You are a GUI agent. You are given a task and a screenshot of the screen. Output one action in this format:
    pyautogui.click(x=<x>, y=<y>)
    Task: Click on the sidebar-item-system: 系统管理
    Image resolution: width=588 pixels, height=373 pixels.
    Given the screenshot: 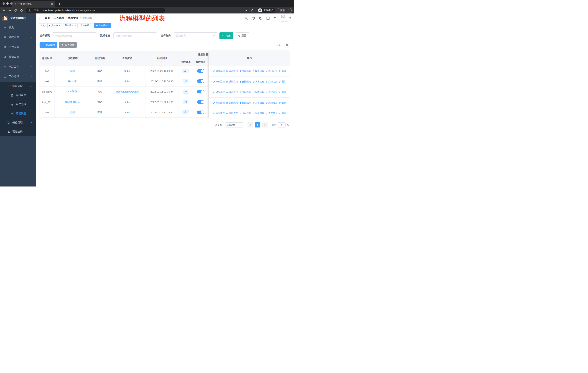 What is the action you would take?
    pyautogui.click(x=18, y=37)
    